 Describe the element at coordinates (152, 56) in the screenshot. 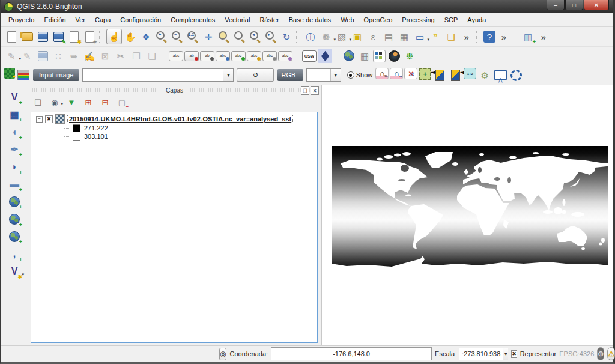

I see `paste-features-icon: ❏` at that location.